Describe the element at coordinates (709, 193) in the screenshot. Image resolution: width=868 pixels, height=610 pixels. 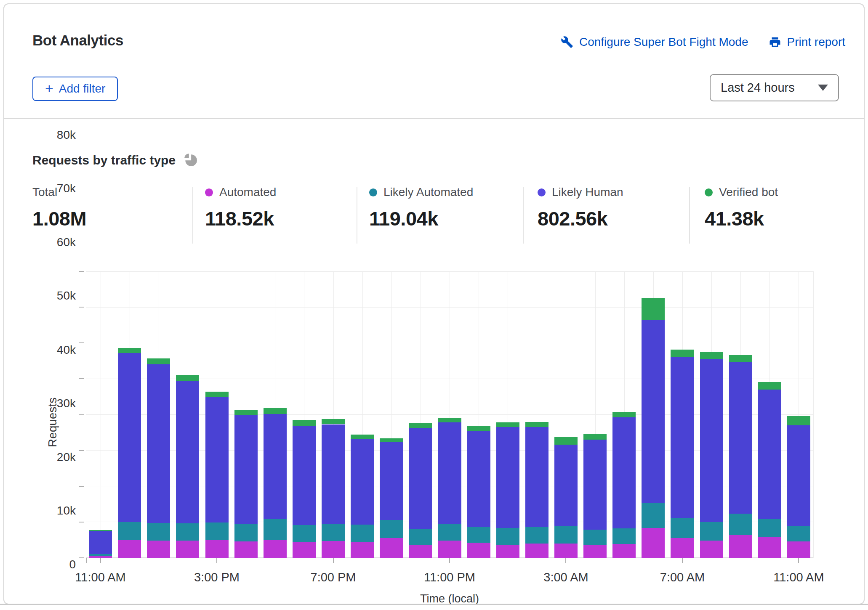
I see `verified-bot-dot-icon` at that location.